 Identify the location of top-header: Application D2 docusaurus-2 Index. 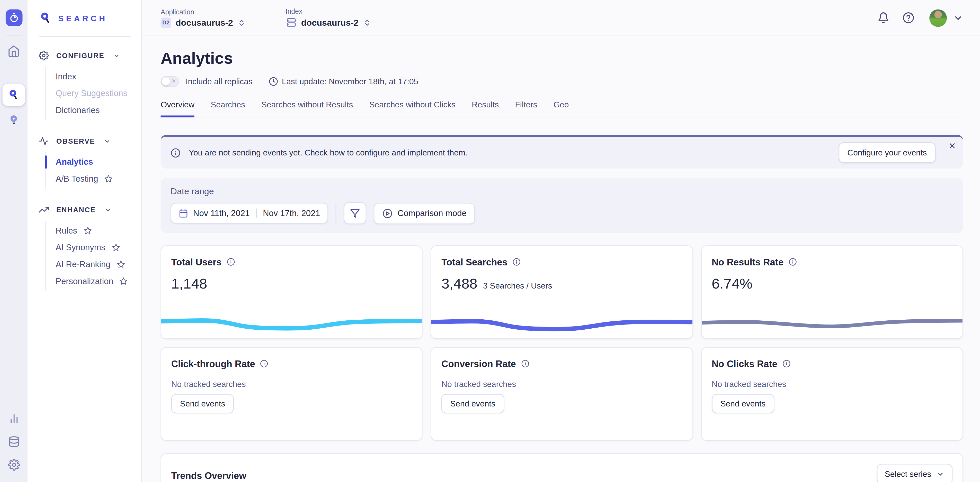
(561, 18).